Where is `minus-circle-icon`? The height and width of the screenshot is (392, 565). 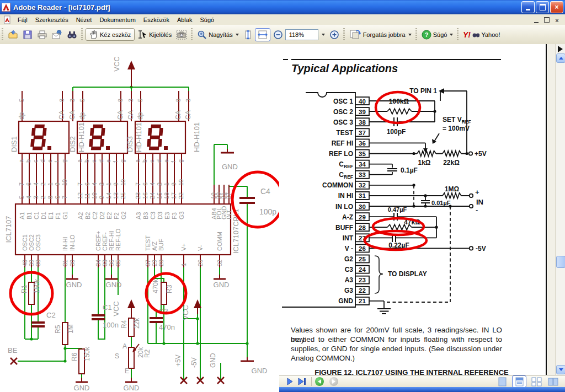 minus-circle-icon is located at coordinates (278, 35).